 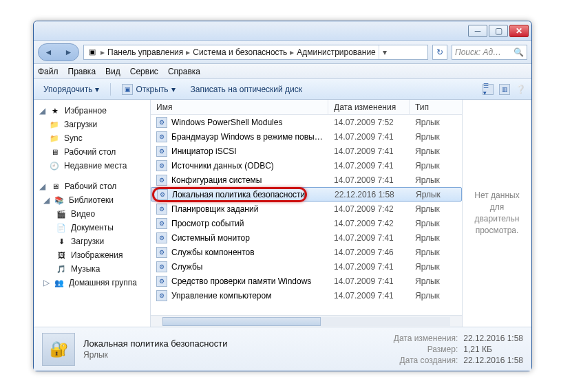 What do you see at coordinates (110, 89) in the screenshot?
I see `separator` at bounding box center [110, 89].